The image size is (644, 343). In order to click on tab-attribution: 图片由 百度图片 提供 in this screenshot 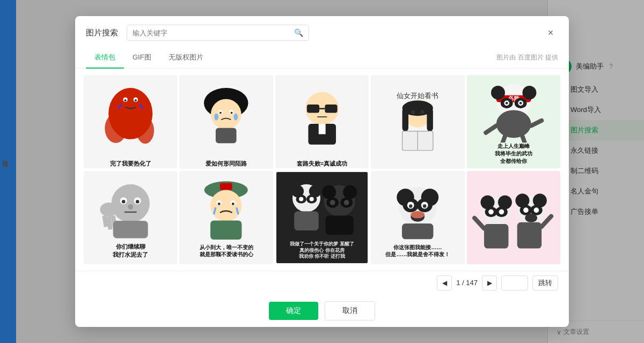, I will do `click(527, 58)`.